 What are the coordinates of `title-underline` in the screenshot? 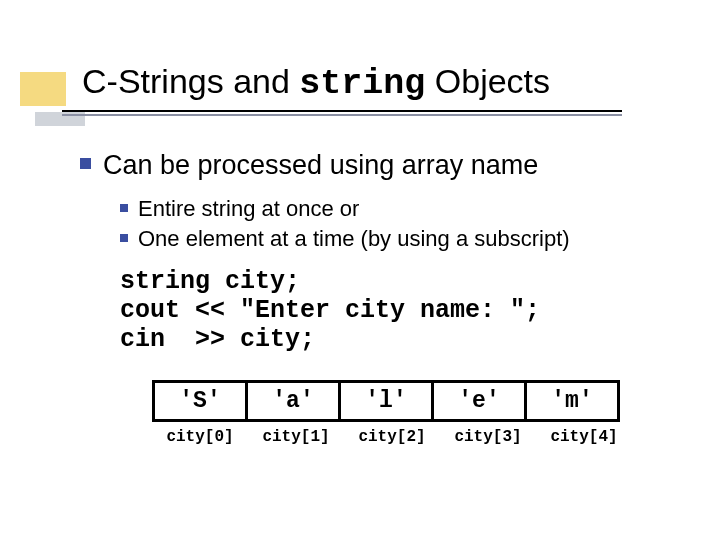 It's located at (342, 113).